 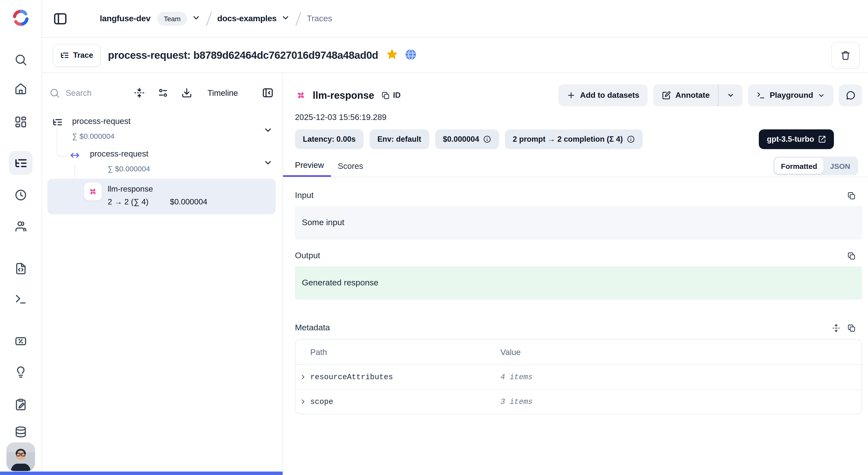 What do you see at coordinates (710, 95) in the screenshot?
I see `observation-actions: Add to datasets Annotate Playground` at bounding box center [710, 95].